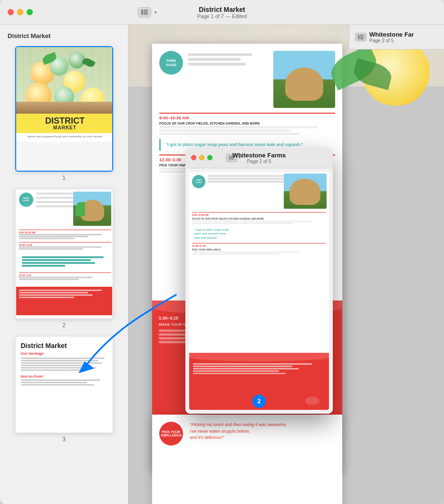 The height and width of the screenshot is (504, 444). What do you see at coordinates (65, 354) in the screenshot?
I see `page3-subtitle: Our Heritage` at bounding box center [65, 354].